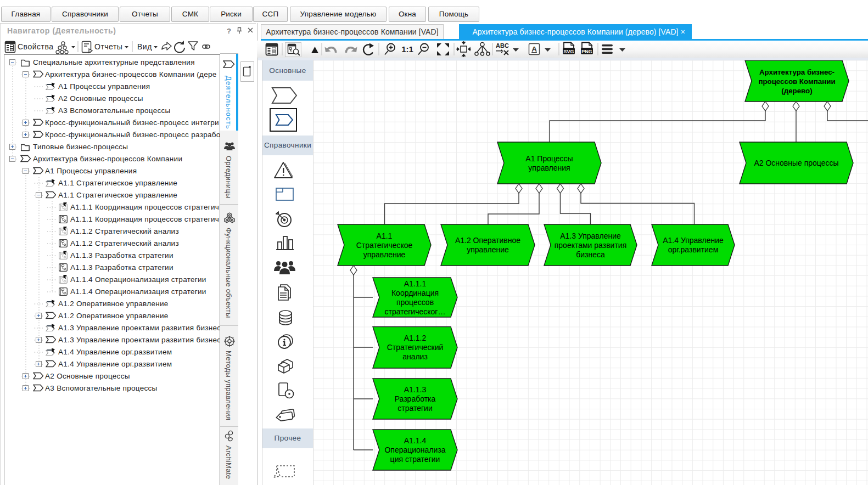  Describe the element at coordinates (693, 250) in the screenshot. I see `svg-text: орг.развитием` at that location.